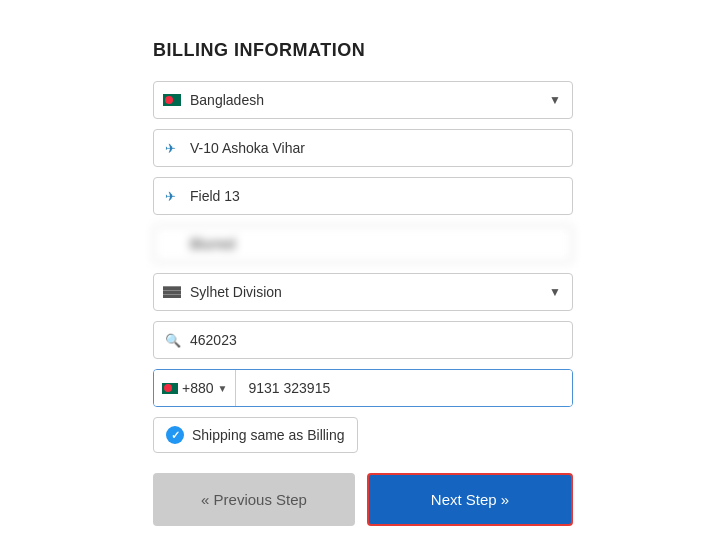 Image resolution: width=726 pixels, height=559 pixels. Describe the element at coordinates (363, 435) in the screenshot. I see `shipping-checkbox-group: Shipping same as Billing` at that location.